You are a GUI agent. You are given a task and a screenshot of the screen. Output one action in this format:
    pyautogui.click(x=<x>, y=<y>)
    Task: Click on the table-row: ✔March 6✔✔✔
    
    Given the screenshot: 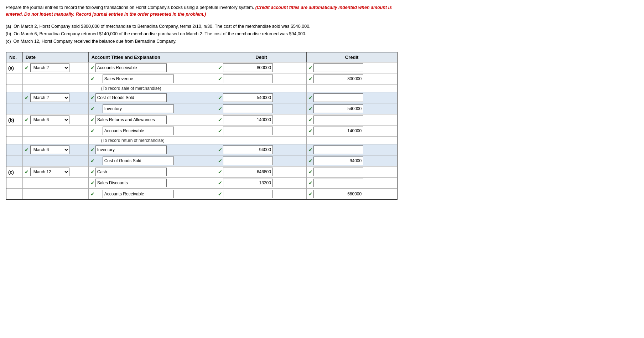 What is the action you would take?
    pyautogui.click(x=202, y=150)
    